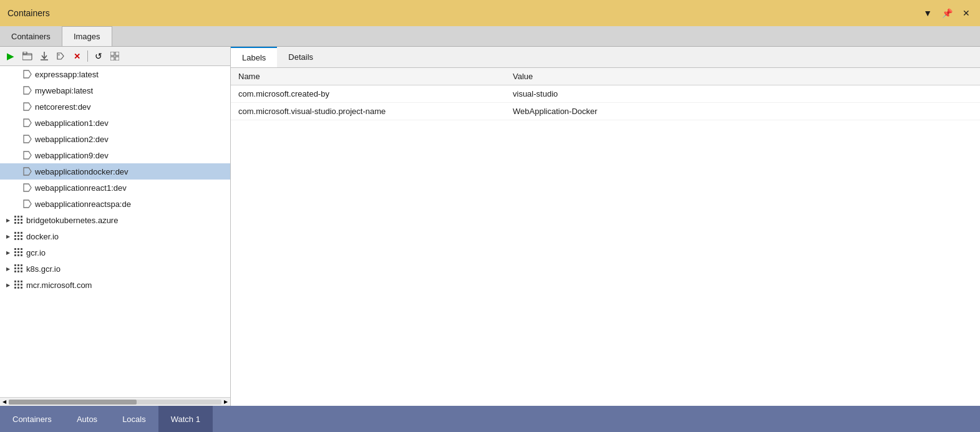 The height and width of the screenshot is (432, 980). Describe the element at coordinates (29, 13) in the screenshot. I see `window-title: Containers` at that location.